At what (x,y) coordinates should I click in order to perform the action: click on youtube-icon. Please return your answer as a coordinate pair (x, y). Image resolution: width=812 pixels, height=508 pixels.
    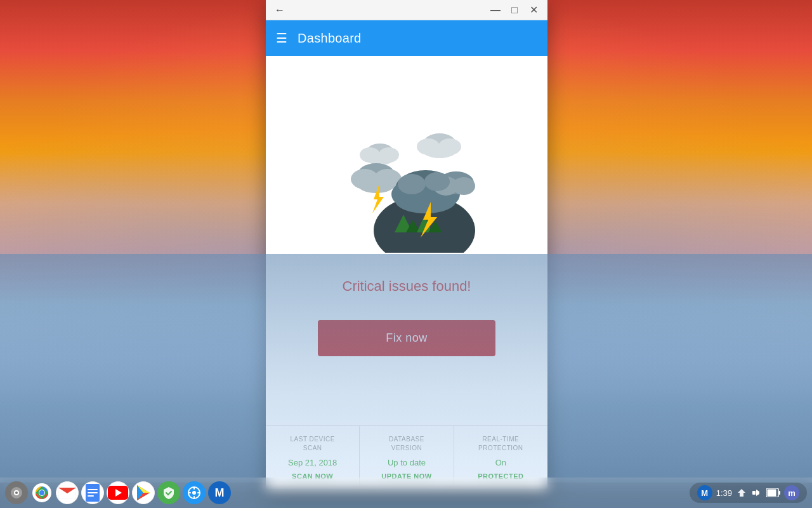
    Looking at the image, I should click on (118, 493).